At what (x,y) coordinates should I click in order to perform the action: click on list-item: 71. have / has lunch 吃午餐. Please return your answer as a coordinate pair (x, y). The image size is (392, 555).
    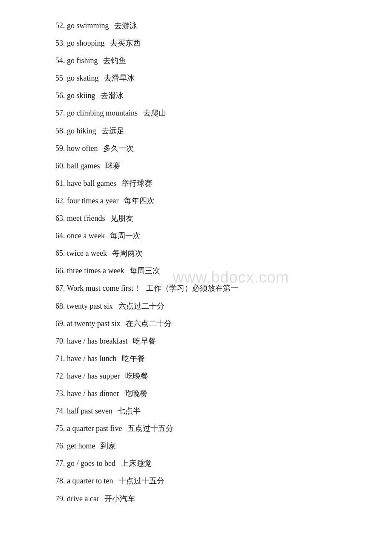
    Looking at the image, I should click on (196, 359).